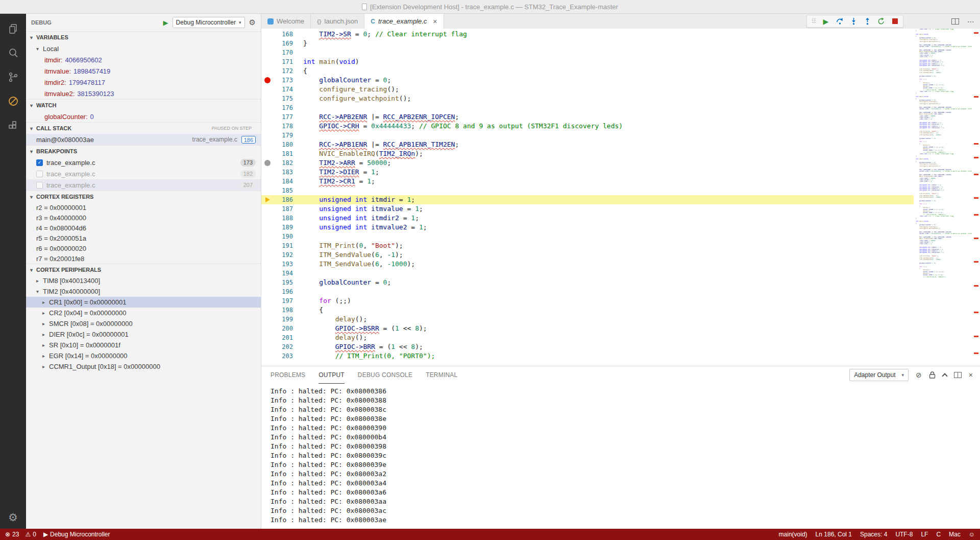 The image size is (980, 540). Describe the element at coordinates (143, 151) in the screenshot. I see `breakpoints-header: ▾ BREAKPOINTS` at that location.